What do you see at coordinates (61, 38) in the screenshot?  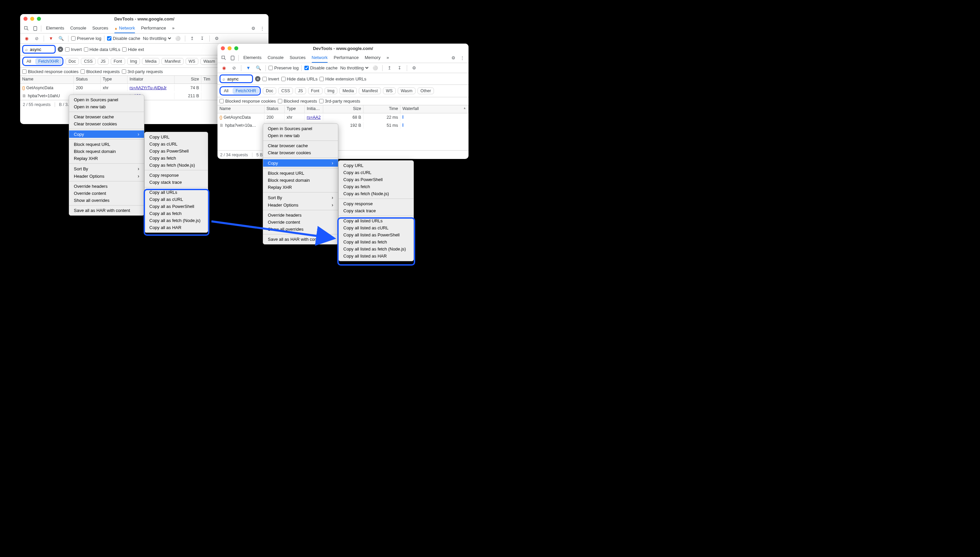 I see `search-icon: 🔍` at bounding box center [61, 38].